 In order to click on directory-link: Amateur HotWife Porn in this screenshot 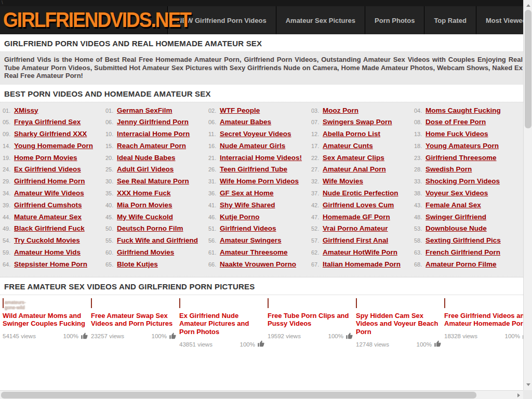, I will do `click(360, 252)`.